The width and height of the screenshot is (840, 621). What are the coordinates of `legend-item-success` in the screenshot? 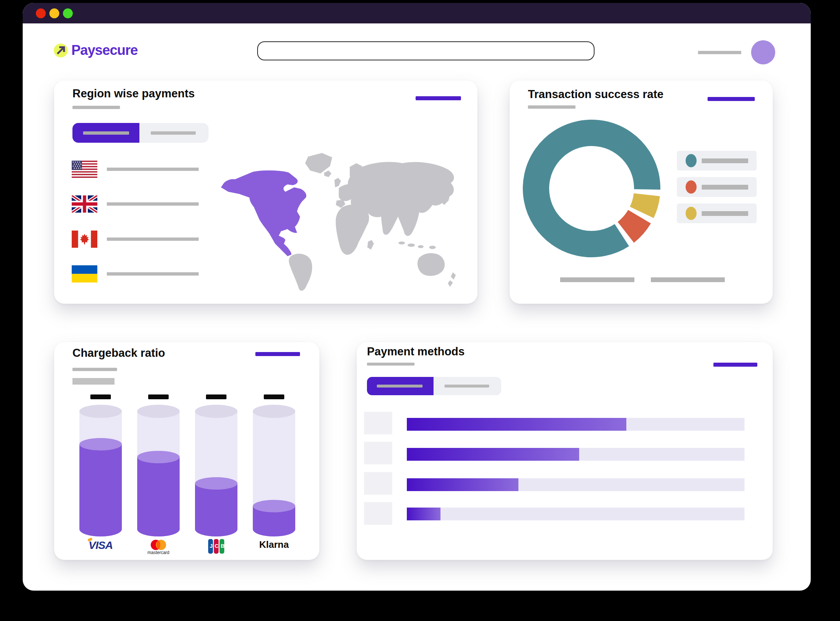 It's located at (717, 161).